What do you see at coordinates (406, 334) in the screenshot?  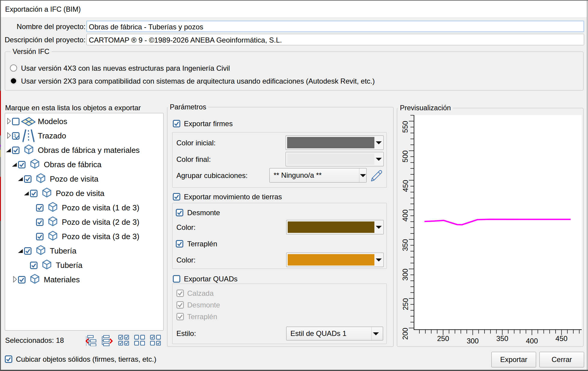 I see `svg-text: 200` at bounding box center [406, 334].